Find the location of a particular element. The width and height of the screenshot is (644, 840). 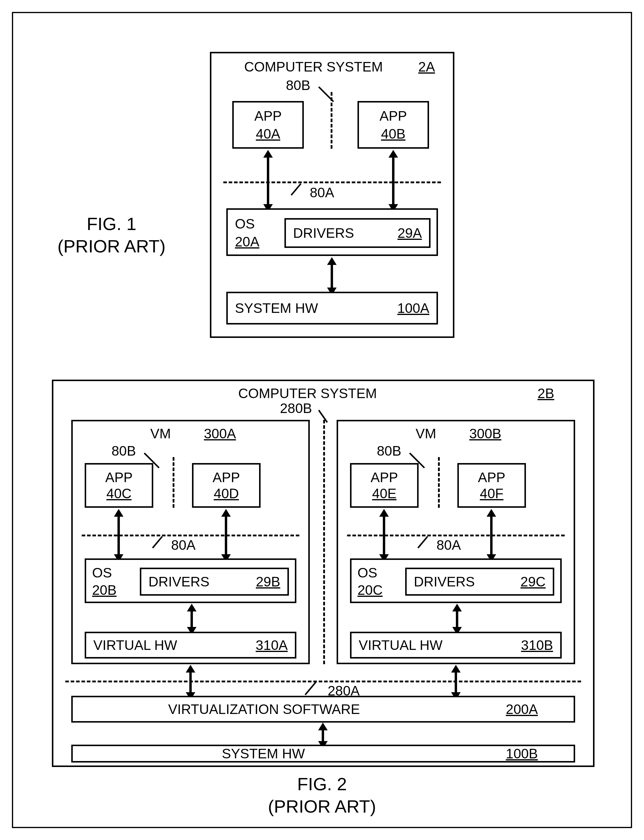

fig2-vm-b: VM 300B 80B APP 40E APP 40F 80A OS 20C is located at coordinates (456, 542).